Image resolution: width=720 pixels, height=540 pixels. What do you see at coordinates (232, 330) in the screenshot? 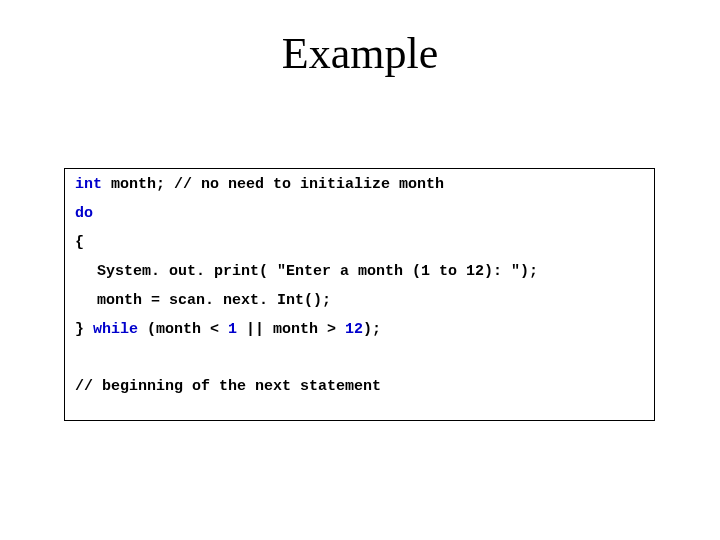
I see `literal-1: 1` at bounding box center [232, 330].